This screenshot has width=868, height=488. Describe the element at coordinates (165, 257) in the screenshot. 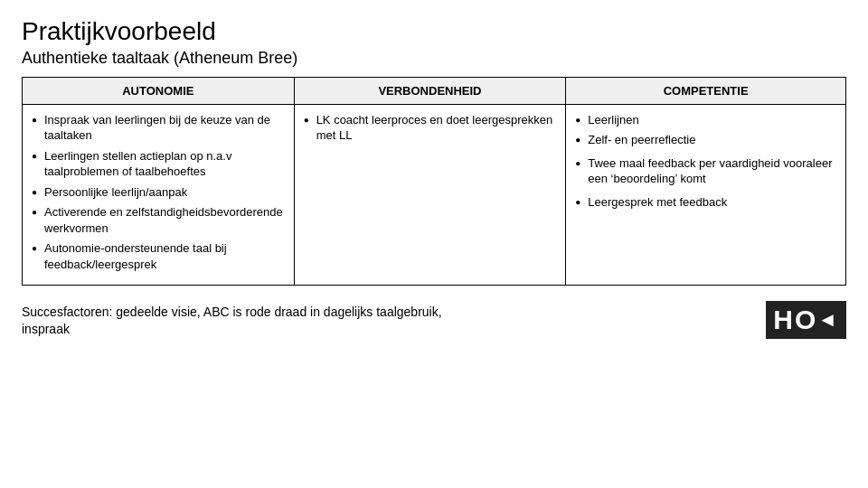

I see `list-item-text: Autonomie-ondersteunende taal bij feedba…` at that location.